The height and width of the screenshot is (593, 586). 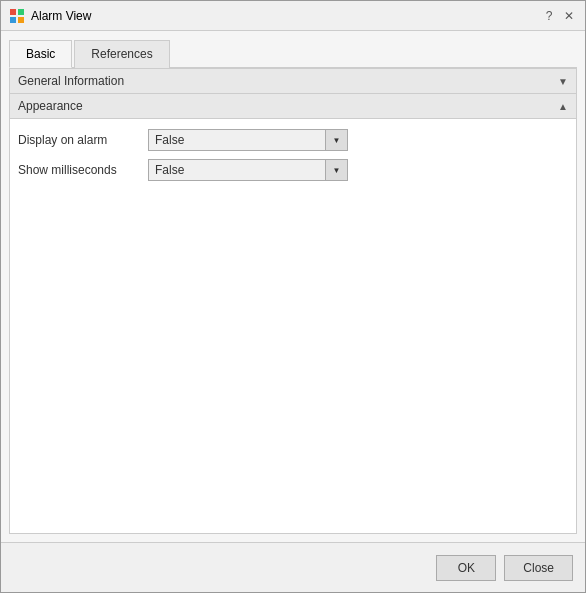 I want to click on close-button: Close, so click(x=538, y=568).